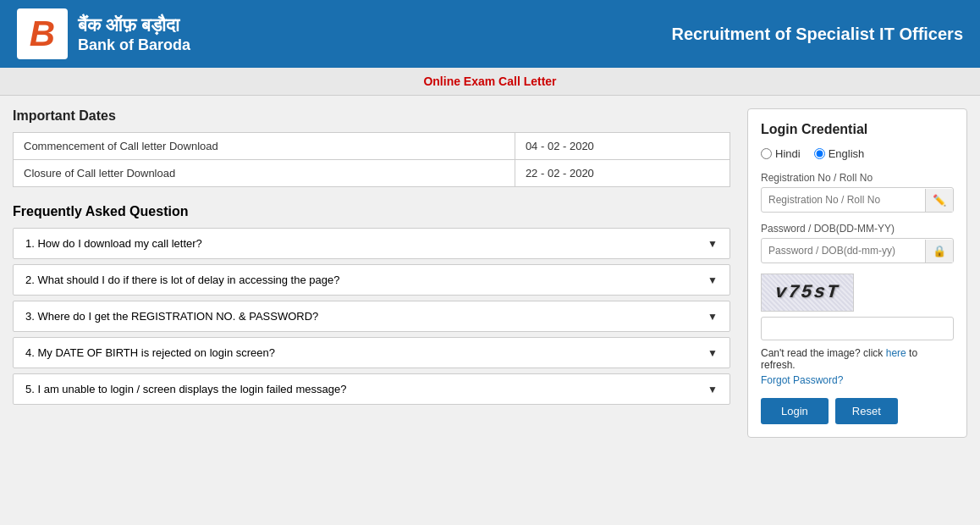 The width and height of the screenshot is (980, 525). I want to click on faq-question: 2. What should I do if there is lot of d…, so click(183, 279).